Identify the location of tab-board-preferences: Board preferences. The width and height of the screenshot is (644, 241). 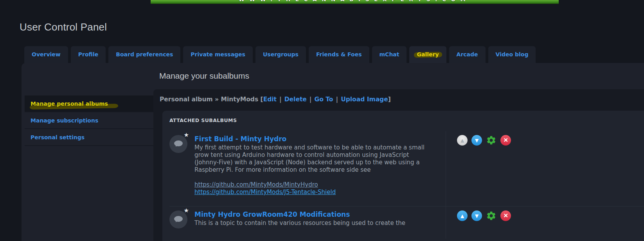
(144, 55).